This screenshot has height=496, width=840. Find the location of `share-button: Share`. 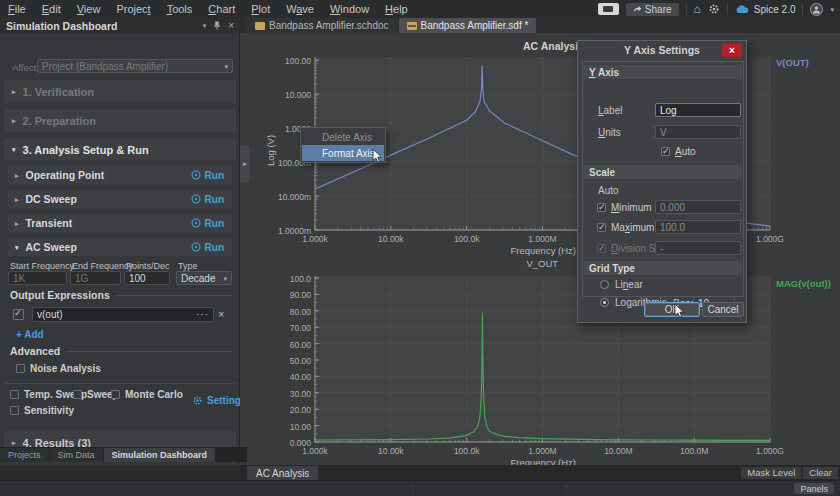

share-button: Share is located at coordinates (652, 10).